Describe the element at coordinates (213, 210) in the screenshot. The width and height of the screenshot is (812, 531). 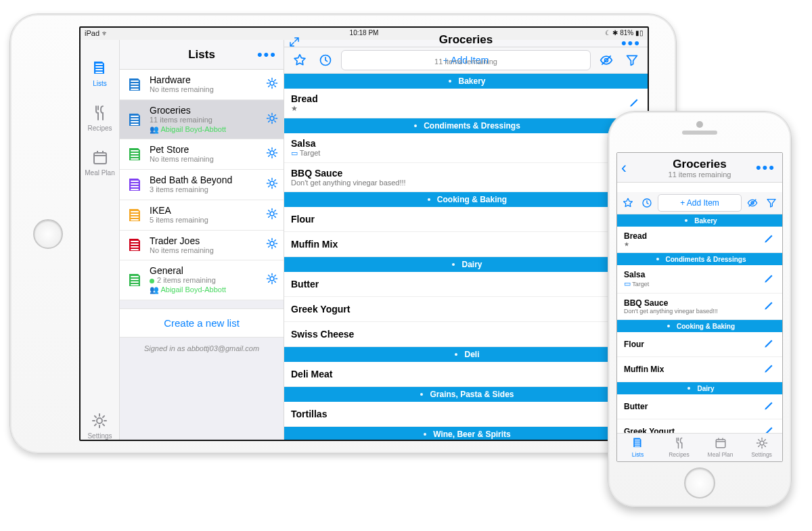
I see `list-name: IKEA` at that location.